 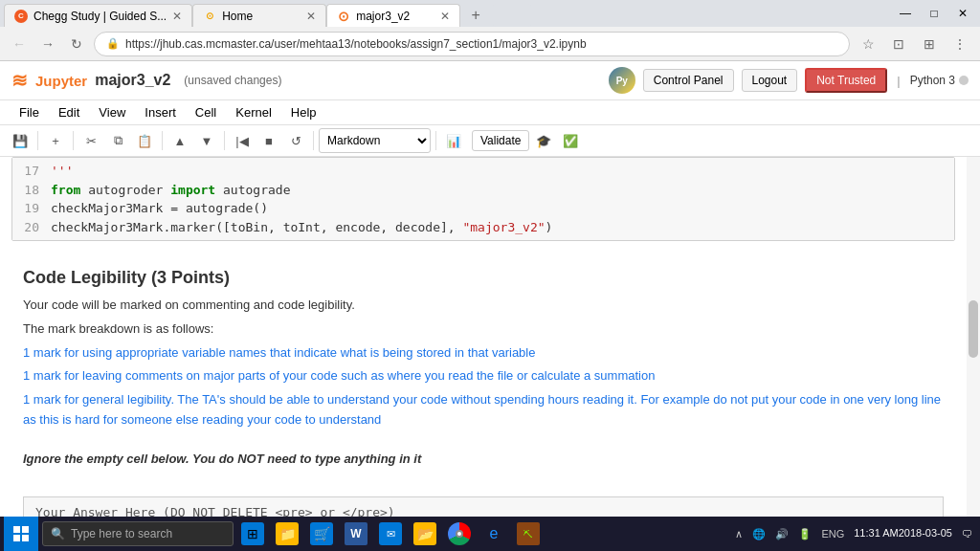 I want to click on kernel-status-circle, so click(x=964, y=80).